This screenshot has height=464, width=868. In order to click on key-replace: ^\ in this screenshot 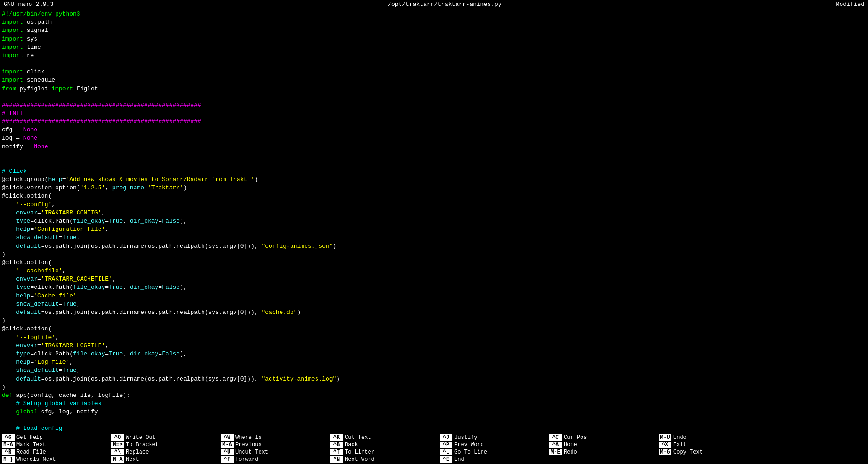, I will do `click(118, 452)`.